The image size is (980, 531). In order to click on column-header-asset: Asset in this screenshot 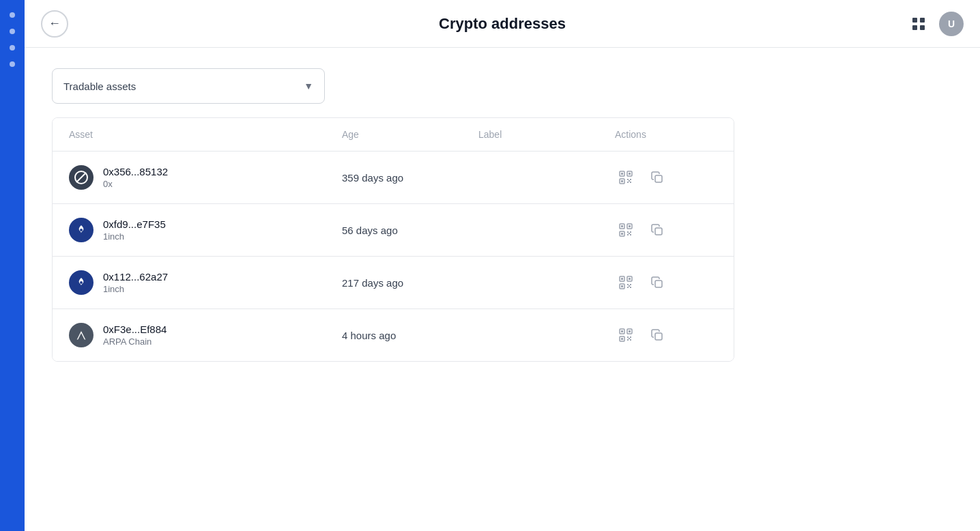, I will do `click(205, 134)`.